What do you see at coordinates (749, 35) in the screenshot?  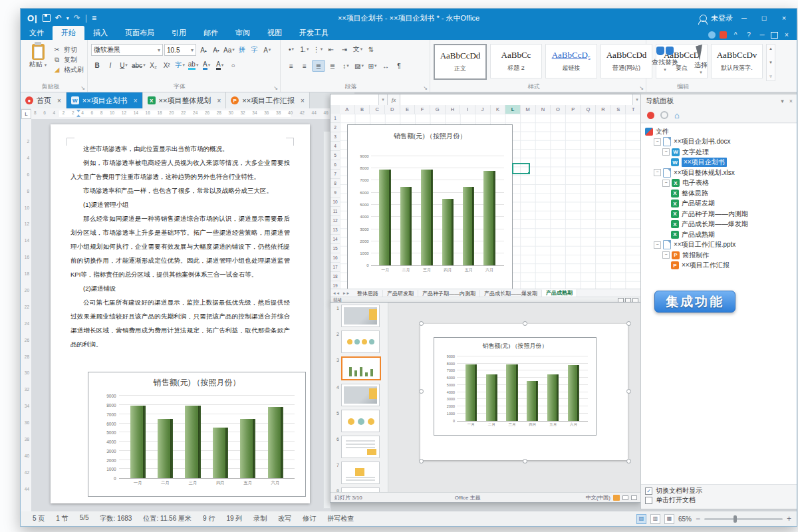 I see `help-icon: ?` at bounding box center [749, 35].